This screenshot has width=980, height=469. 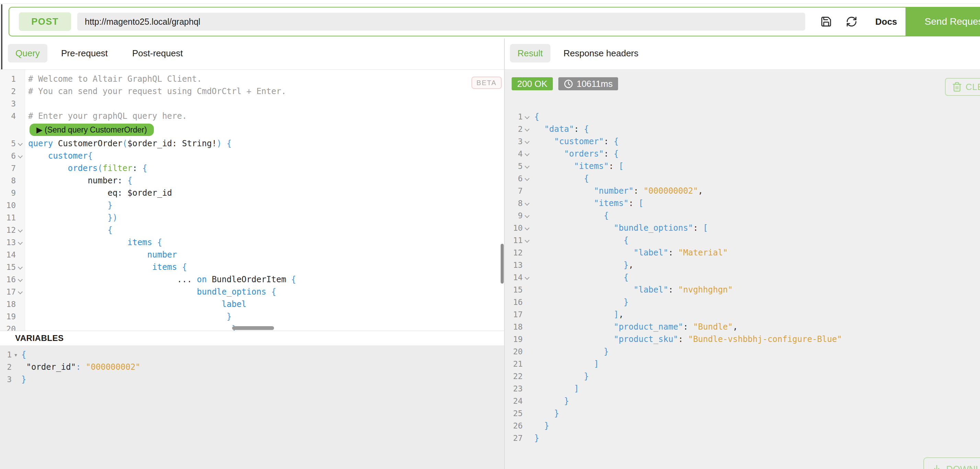 I want to click on line-number: 3, so click(x=516, y=141).